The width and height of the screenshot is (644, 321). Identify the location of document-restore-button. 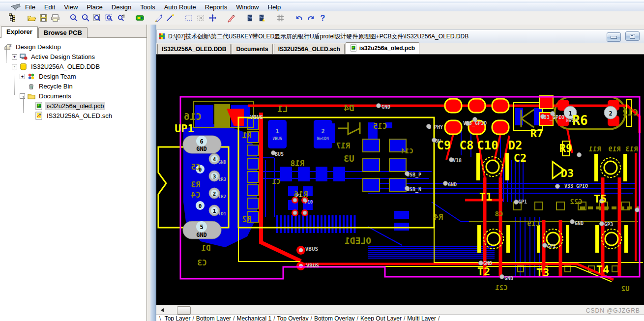
(632, 36).